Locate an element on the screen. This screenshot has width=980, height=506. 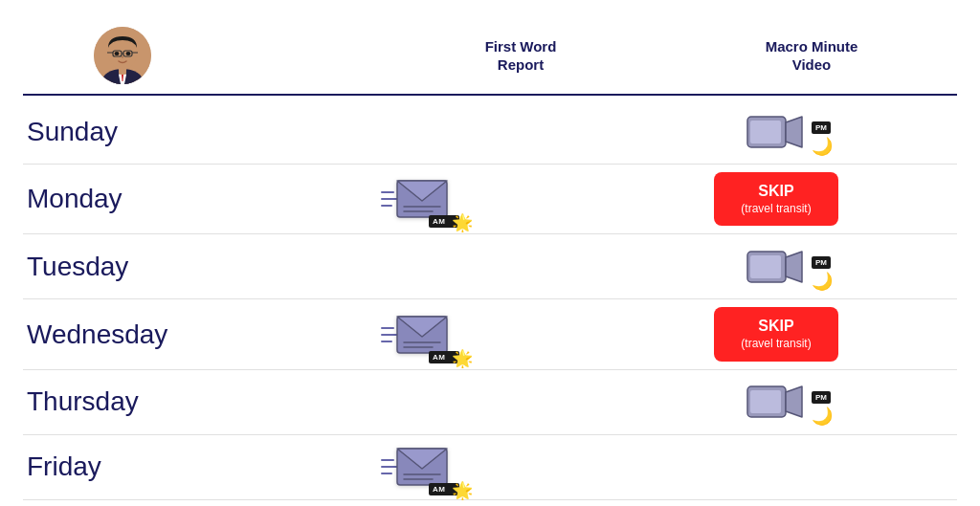
table-row: Friday AM 🌟 is located at coordinates (490, 468).